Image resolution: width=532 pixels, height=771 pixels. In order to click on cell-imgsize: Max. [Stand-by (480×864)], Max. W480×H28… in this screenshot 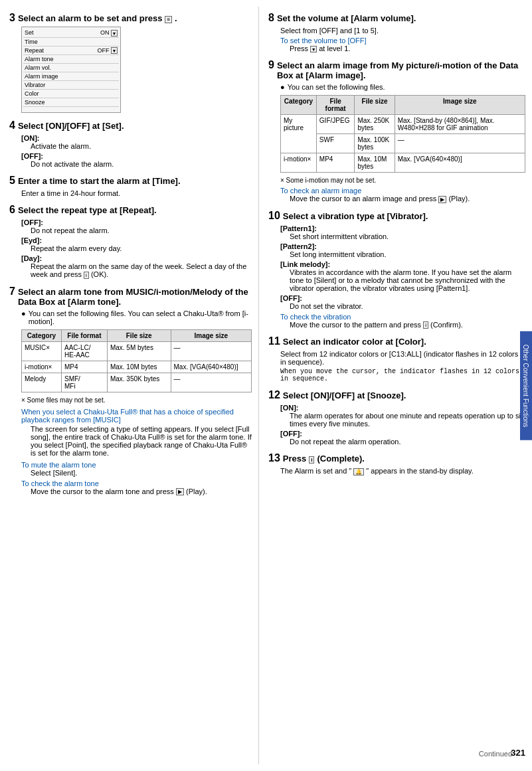, I will do `click(460, 125)`.